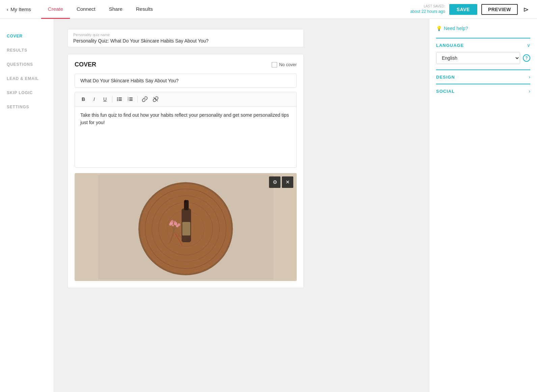  I want to click on language-section-title: LANGUAGE, so click(450, 45).